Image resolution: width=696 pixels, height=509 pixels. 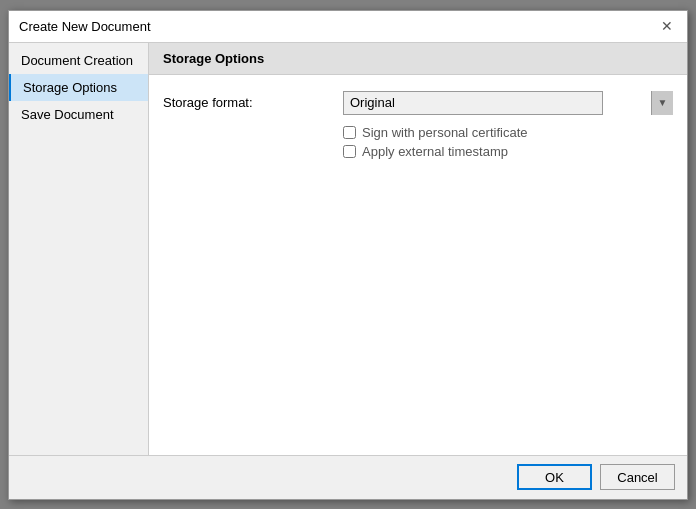 I want to click on apply-timestamp-checkbox, so click(x=350, y=152).